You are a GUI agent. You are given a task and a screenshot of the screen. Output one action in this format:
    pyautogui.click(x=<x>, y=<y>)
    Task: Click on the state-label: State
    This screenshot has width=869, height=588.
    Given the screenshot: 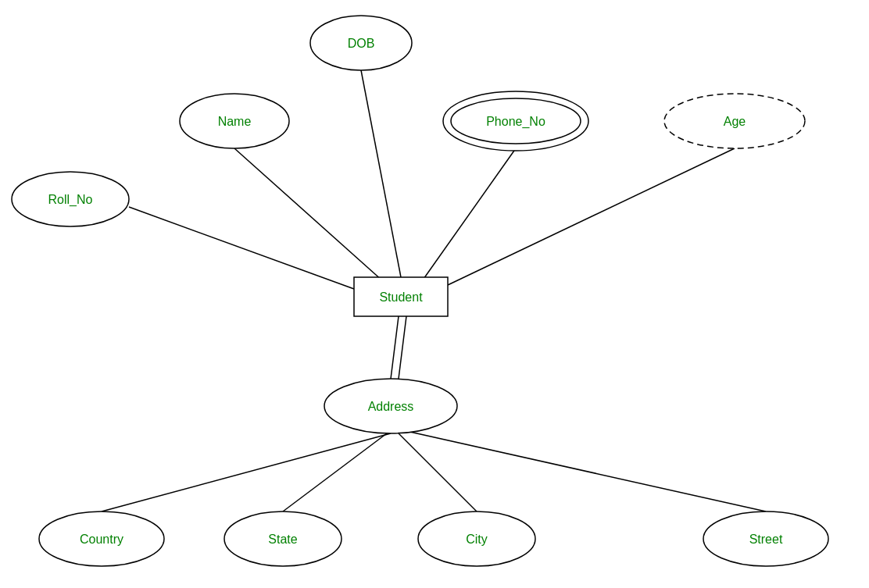 What is the action you would take?
    pyautogui.click(x=283, y=539)
    